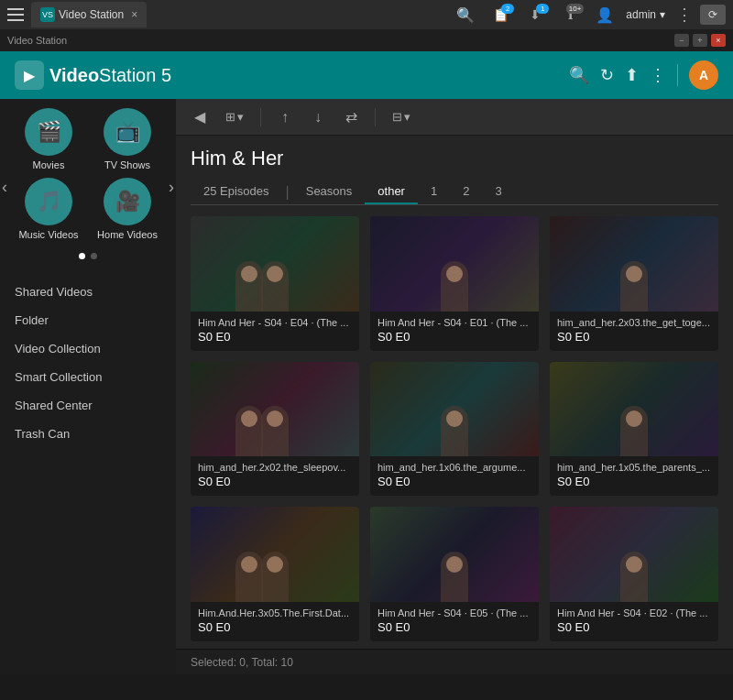 The image size is (733, 700). I want to click on home-videos-icon: 🎥, so click(127, 202).